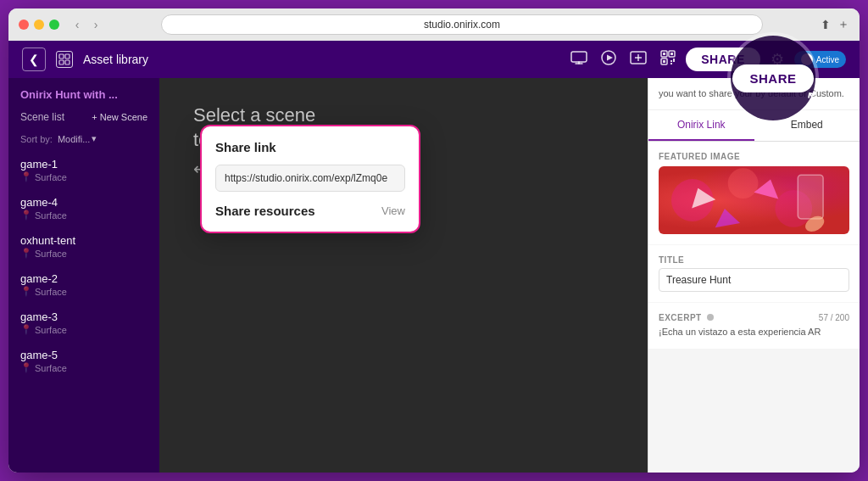 Image resolution: width=868 pixels, height=481 pixels. What do you see at coordinates (75, 139) in the screenshot?
I see `sort-value: Modifi...` at bounding box center [75, 139].